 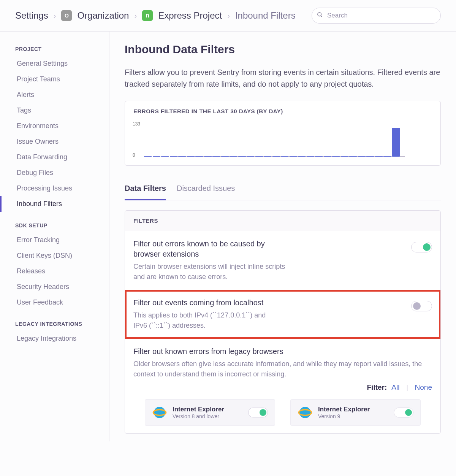 What do you see at coordinates (283, 111) in the screenshot?
I see `errors-filtered-panel-title: ERRORS FILTERED IN THE LAST 30 DAYS (BY …` at bounding box center [283, 111].